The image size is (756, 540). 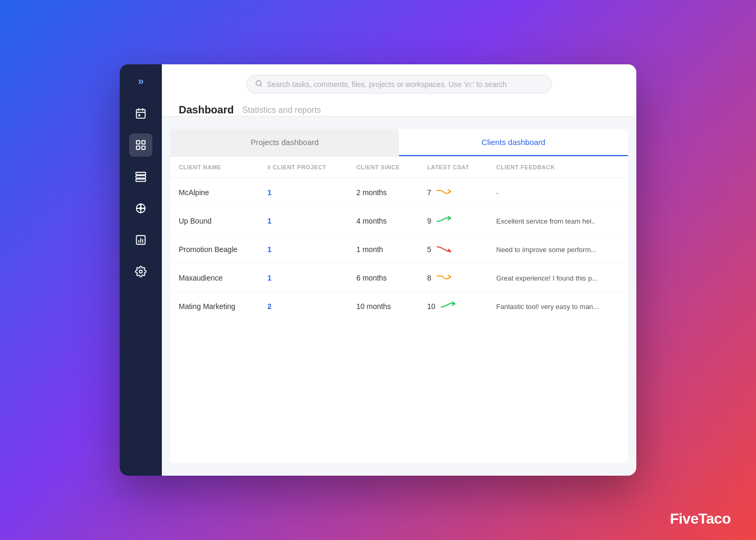 What do you see at coordinates (141, 113) in the screenshot?
I see `sidebar-icon-calendar` at bounding box center [141, 113].